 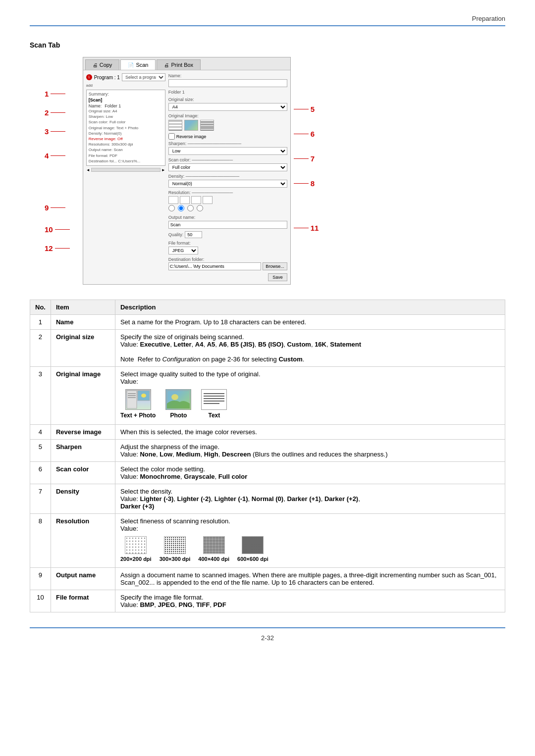 What do you see at coordinates (107, 77) in the screenshot?
I see `program-label: Program : 1` at bounding box center [107, 77].